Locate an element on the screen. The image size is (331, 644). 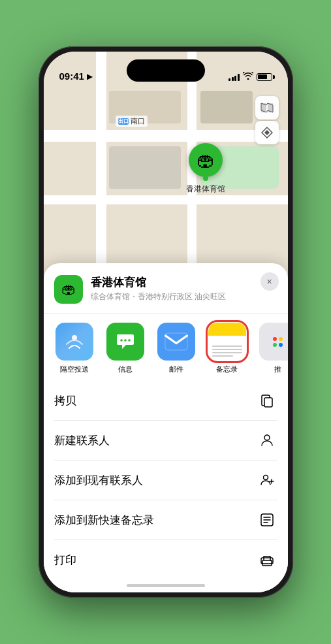
note-icon is located at coordinates (267, 520).